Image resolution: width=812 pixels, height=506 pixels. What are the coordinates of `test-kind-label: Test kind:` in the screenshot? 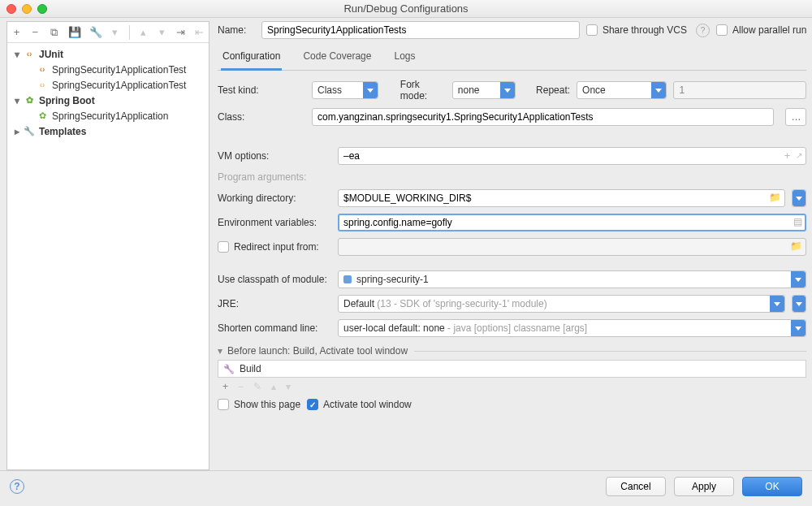 It's located at (261, 90).